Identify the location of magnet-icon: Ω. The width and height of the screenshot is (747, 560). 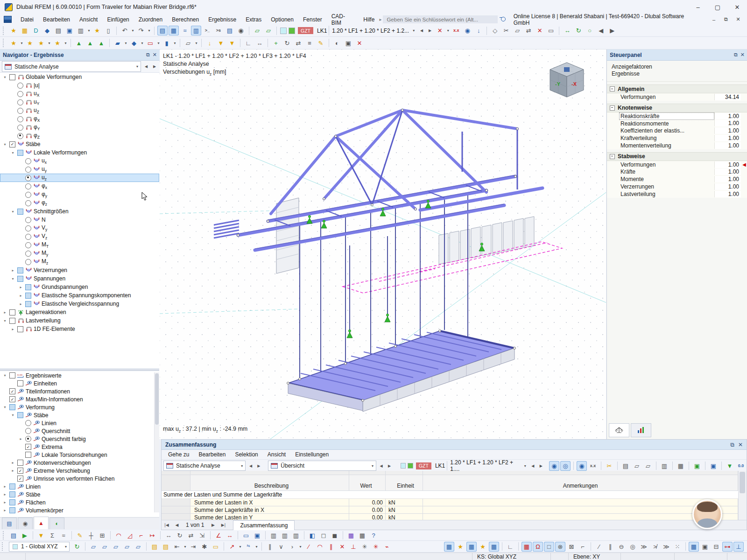
(538, 547).